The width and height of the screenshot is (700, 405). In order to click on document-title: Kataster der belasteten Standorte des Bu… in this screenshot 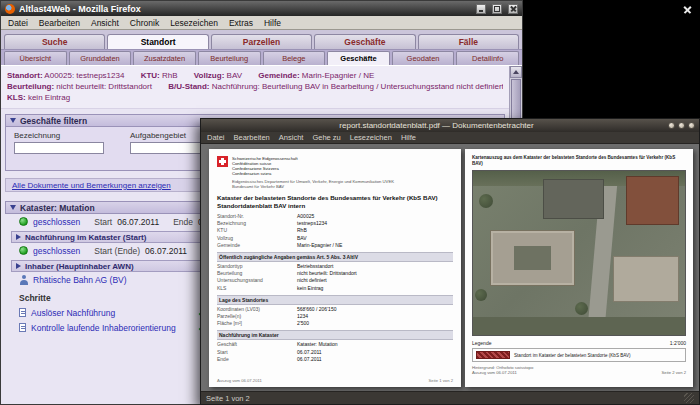, I will do `click(335, 202)`.